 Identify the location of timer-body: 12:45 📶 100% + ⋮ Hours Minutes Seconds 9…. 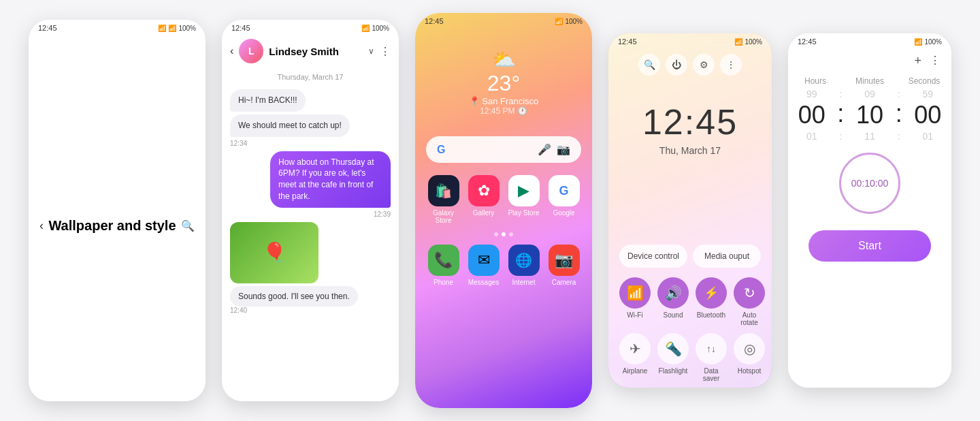
(870, 210).